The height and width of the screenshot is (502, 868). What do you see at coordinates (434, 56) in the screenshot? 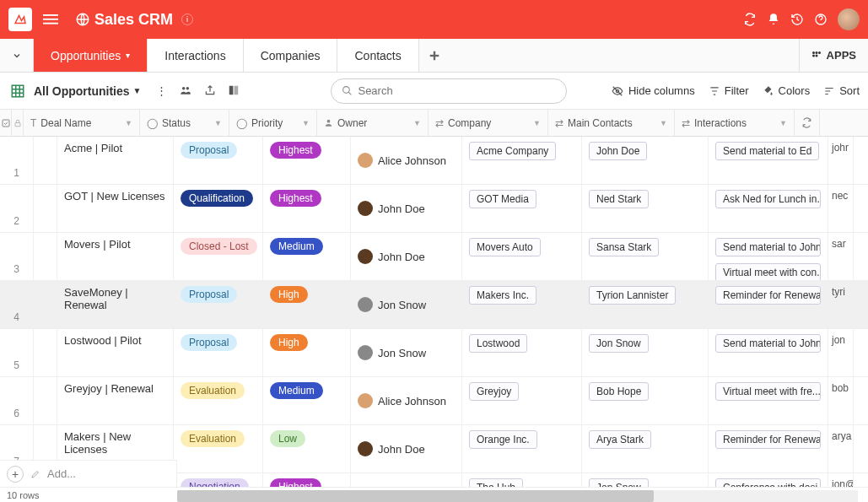
I see `add-tab-button` at bounding box center [434, 56].